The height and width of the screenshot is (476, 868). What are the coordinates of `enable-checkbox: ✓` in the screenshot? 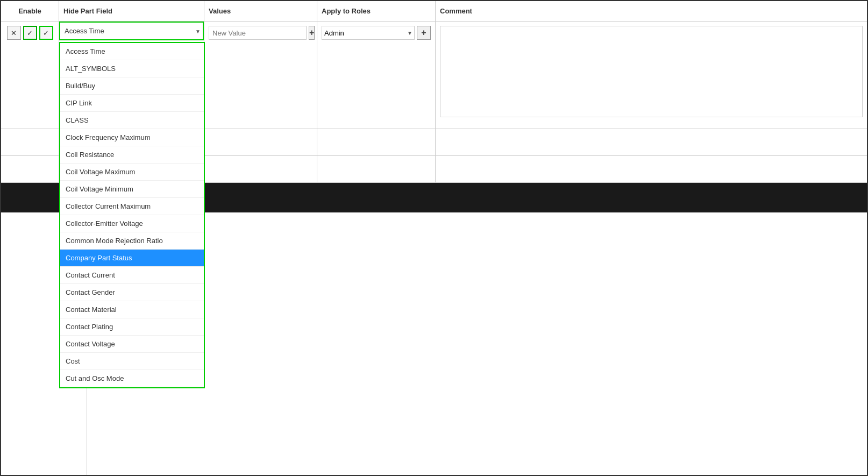 It's located at (46, 33).